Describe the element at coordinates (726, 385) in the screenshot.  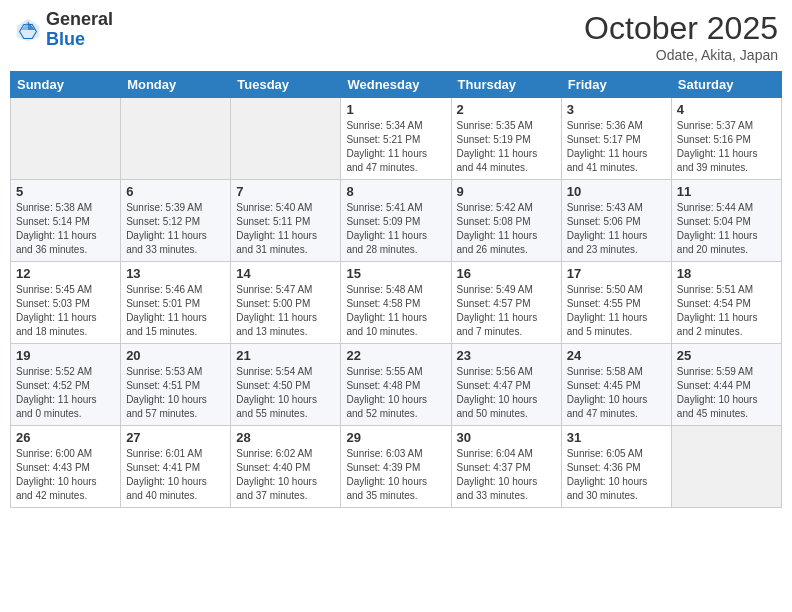
I see `calendar-cell: 25Sunrise: 5:59 AM Sunset: 4:44 PM Dayli…` at that location.